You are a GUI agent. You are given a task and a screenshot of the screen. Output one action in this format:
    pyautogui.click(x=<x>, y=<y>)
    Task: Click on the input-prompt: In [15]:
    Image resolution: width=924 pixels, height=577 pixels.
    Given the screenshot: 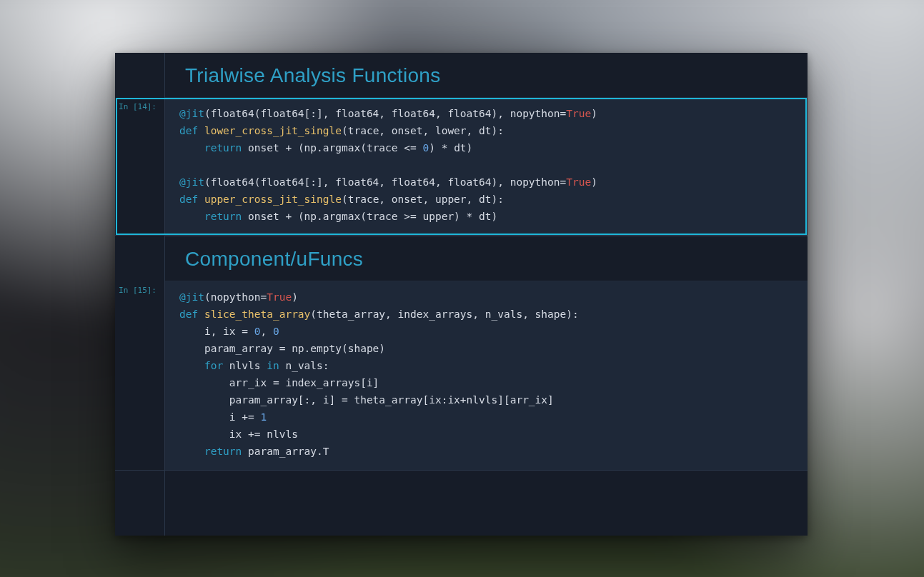 What is the action you would take?
    pyautogui.click(x=137, y=290)
    